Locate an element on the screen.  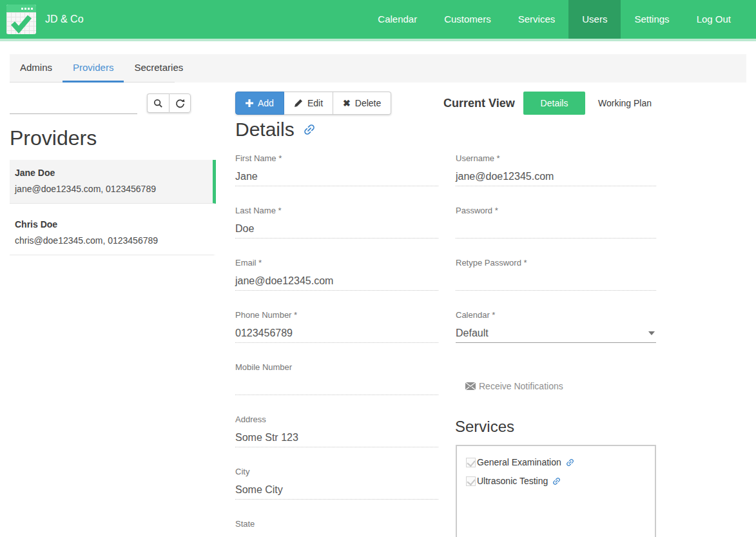
provider-details: jane@doe12345.com, 0123456789 is located at coordinates (110, 189).